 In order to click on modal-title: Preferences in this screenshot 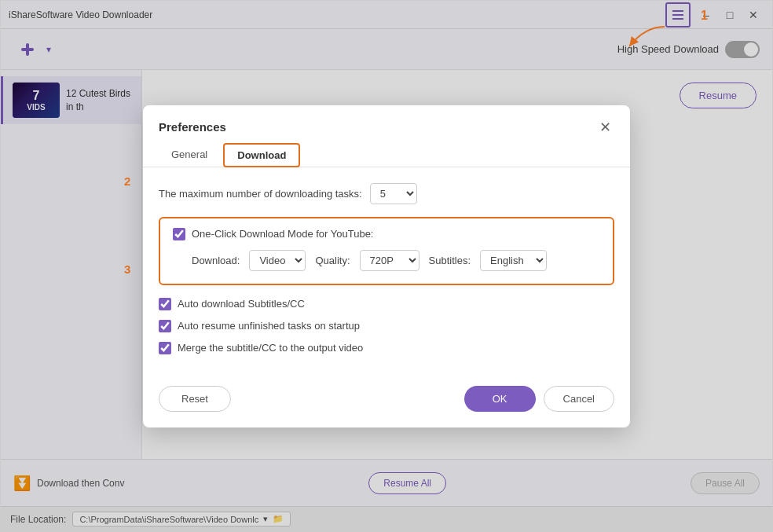, I will do `click(192, 127)`.